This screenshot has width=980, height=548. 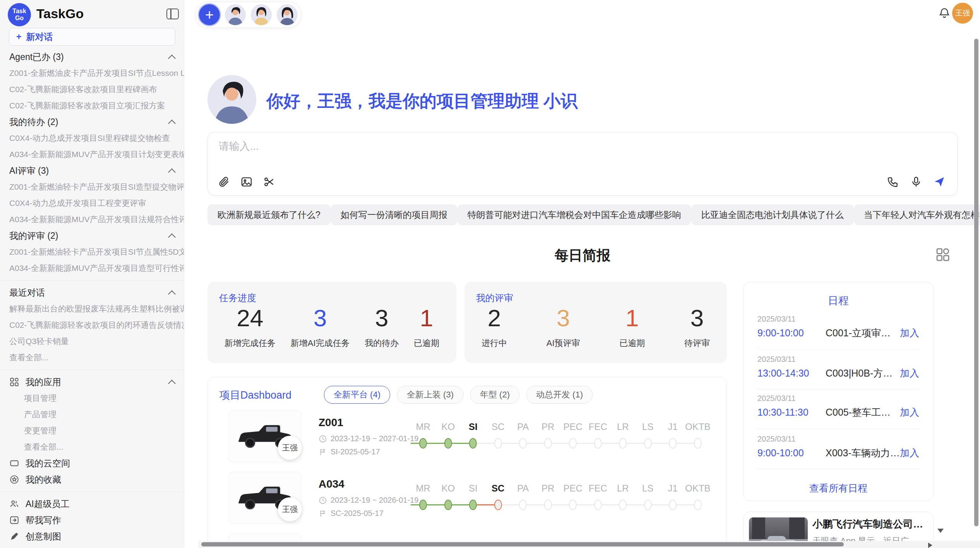 I want to click on composer-right-icons, so click(x=916, y=182).